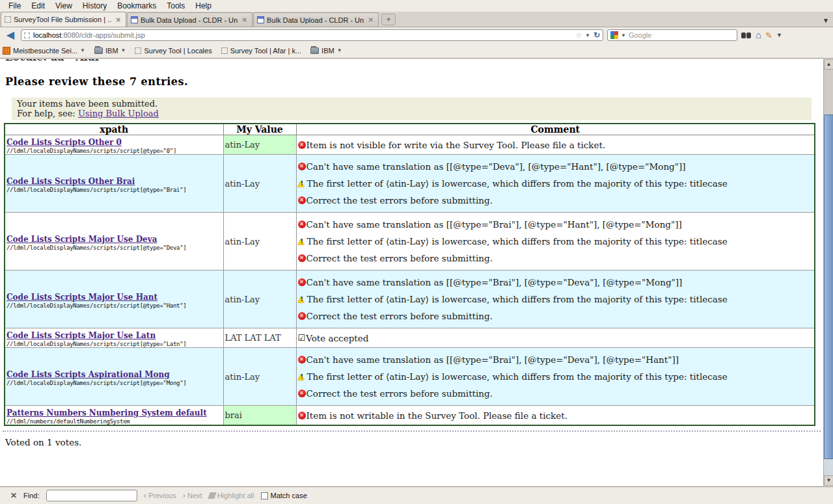 Image resolution: width=833 pixels, height=504 pixels. I want to click on scrollbar-thumb, so click(828, 287).